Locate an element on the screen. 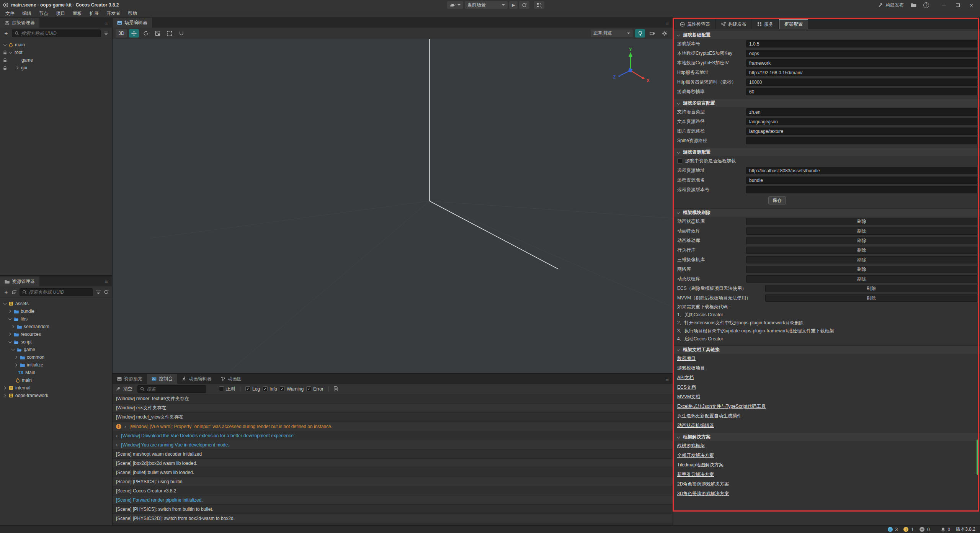  asset-row-script: script is located at coordinates (56, 342).